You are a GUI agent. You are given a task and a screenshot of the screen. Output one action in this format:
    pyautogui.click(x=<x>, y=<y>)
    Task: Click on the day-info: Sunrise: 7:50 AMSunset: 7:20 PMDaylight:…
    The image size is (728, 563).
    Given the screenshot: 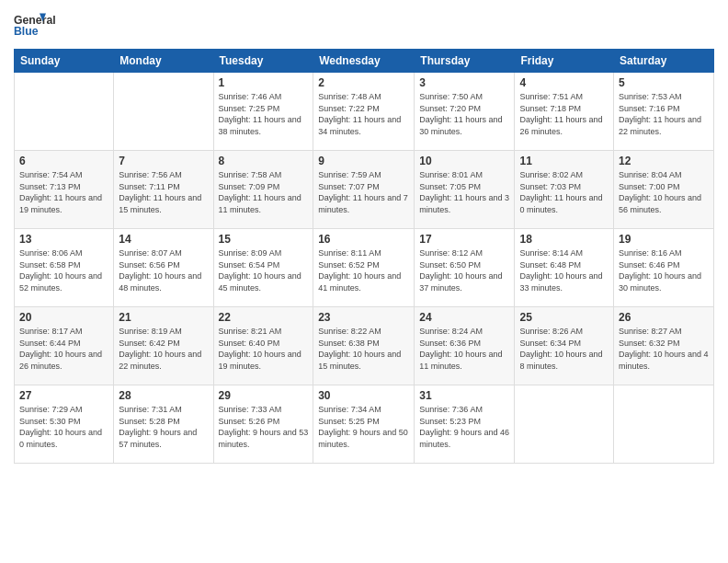 What is the action you would take?
    pyautogui.click(x=464, y=114)
    